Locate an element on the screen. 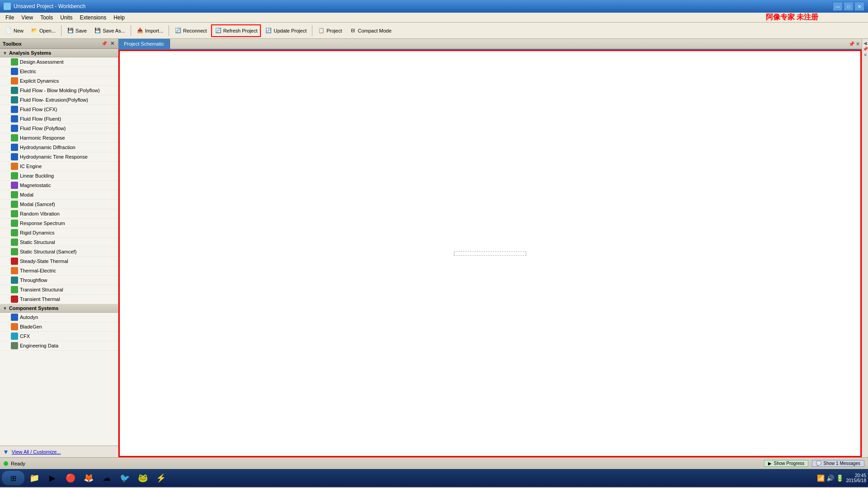  list-item: Fluid Flow - Blow Molding (Polyflow) is located at coordinates (59, 90).